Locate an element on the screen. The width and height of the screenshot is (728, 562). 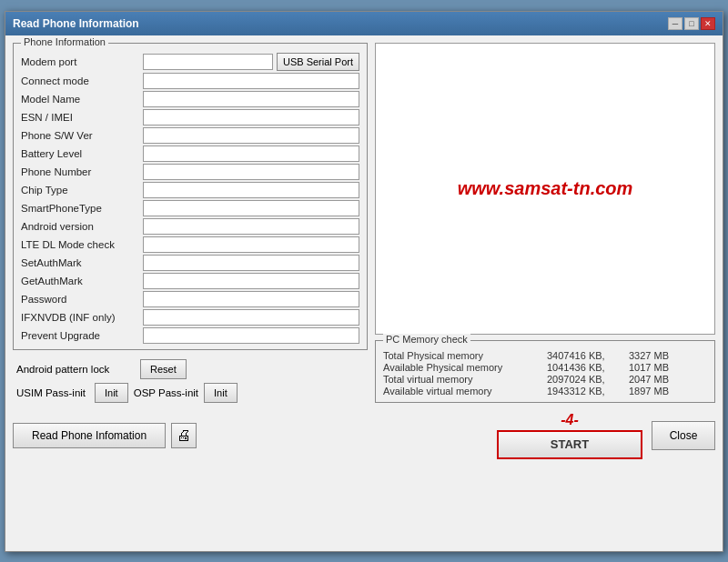
osp-label: OSP Pass-init is located at coordinates (166, 393).